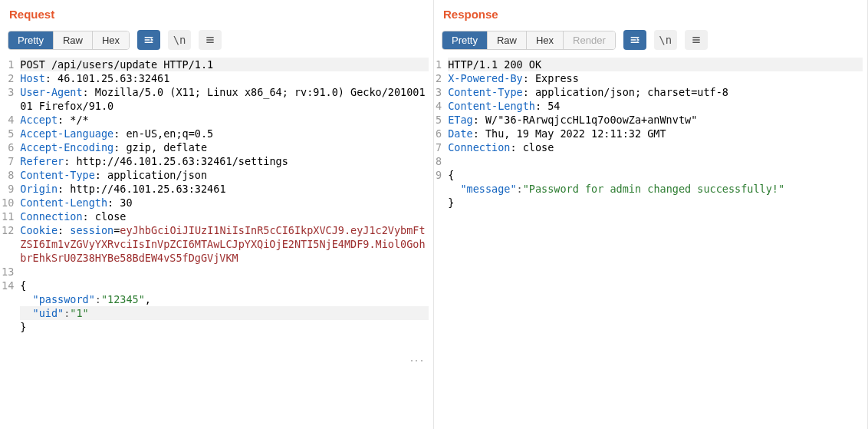  Describe the element at coordinates (655, 189) in the screenshot. I see `code-line: "message":"Password for admin changed su…` at that location.